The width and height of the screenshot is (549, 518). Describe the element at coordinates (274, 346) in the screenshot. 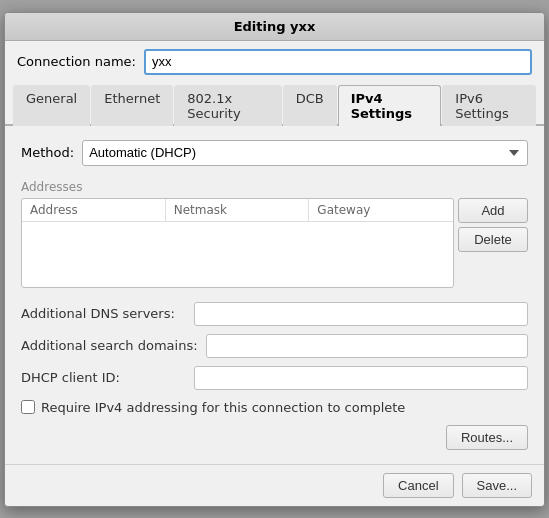

I see `search-row: Additional search domains:` at that location.